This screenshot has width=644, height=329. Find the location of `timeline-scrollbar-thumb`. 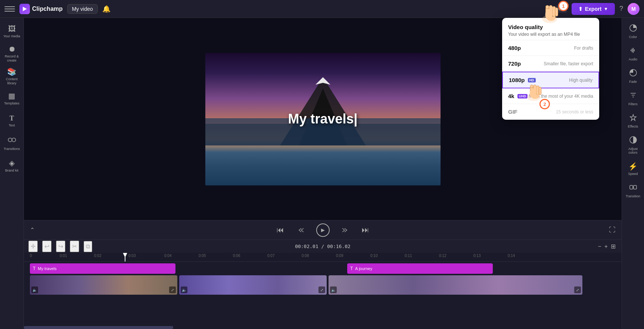

timeline-scrollbar-thumb is located at coordinates (99, 328).